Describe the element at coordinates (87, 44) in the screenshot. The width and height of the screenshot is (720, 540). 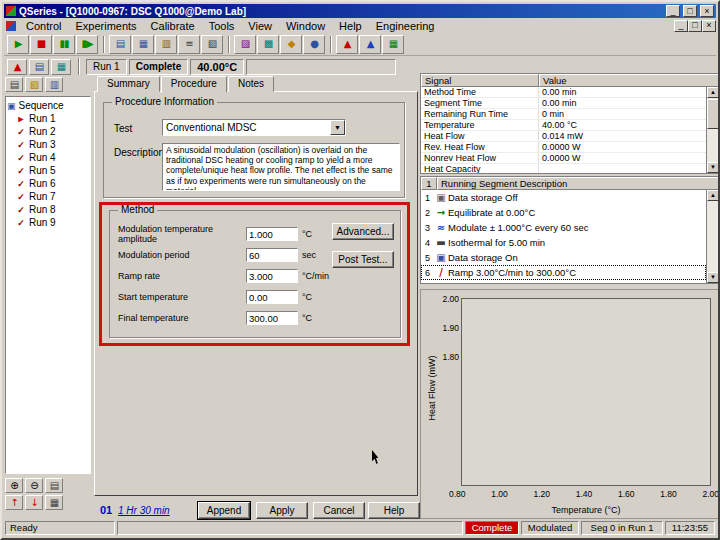
I see `step-button: ▮▶` at that location.